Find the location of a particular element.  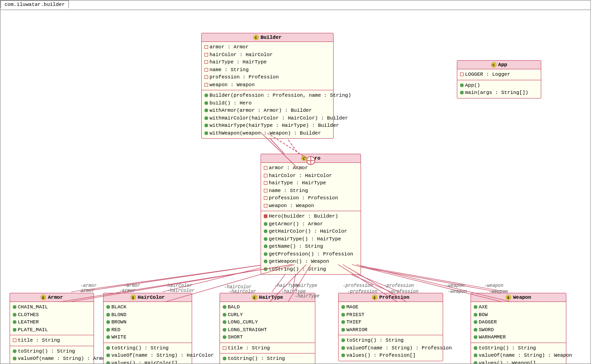

app-header: C App is located at coordinates (499, 65).